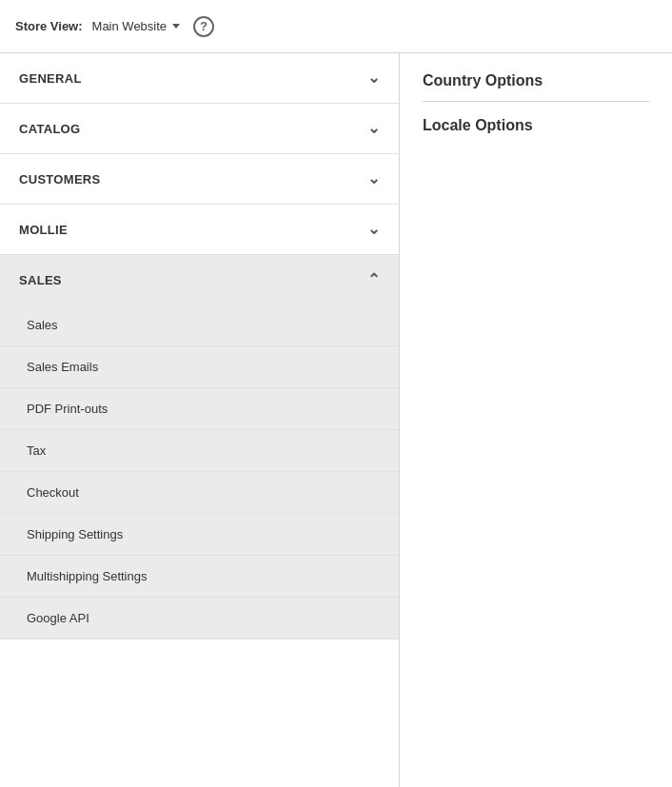 Image resolution: width=672 pixels, height=787 pixels. Describe the element at coordinates (40, 280) in the screenshot. I see `sidebar-section-label-sales: SALES` at that location.